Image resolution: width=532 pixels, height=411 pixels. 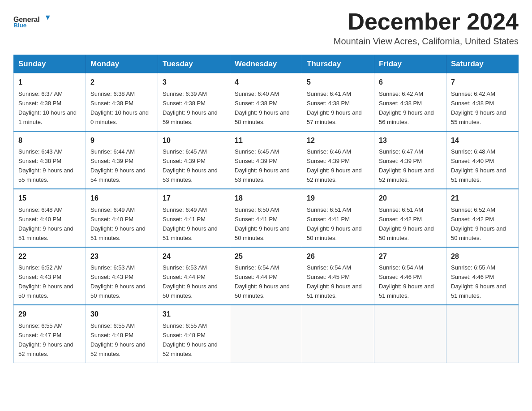 What do you see at coordinates (407, 282) in the screenshot?
I see `day-info: Sunrise: 6:54 AMSunset: 4:46 PMDaylight:…` at bounding box center [407, 282].